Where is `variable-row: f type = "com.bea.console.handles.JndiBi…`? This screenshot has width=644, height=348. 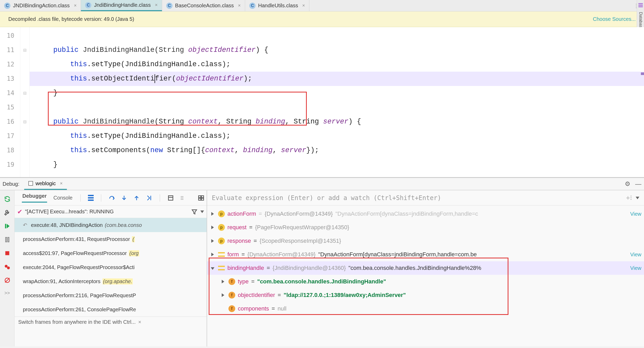 variable-row: f type = "com.bea.console.handles.JndiBi… is located at coordinates (426, 282).